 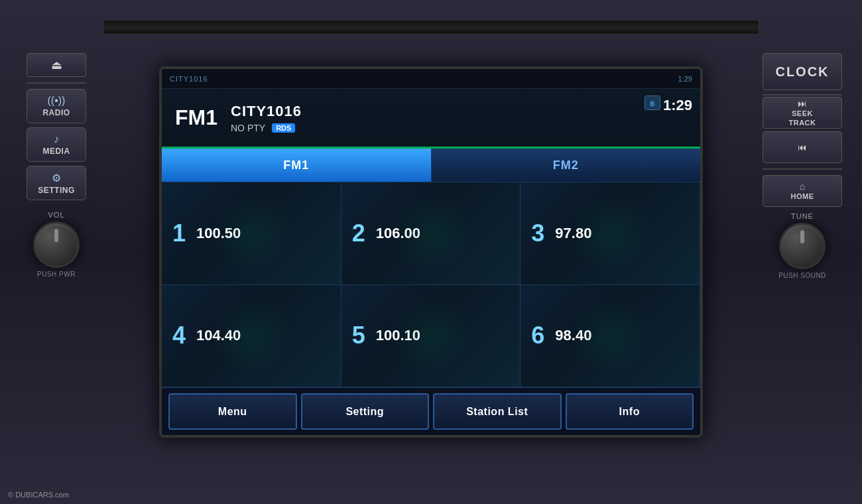 What do you see at coordinates (189, 79) in the screenshot?
I see `station-id-small: CITY1016` at bounding box center [189, 79].